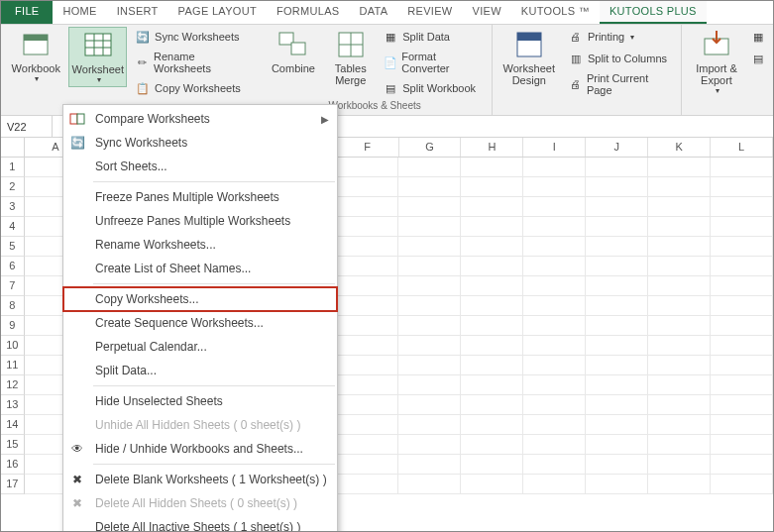  I want to click on row-header: 14, so click(13, 425).